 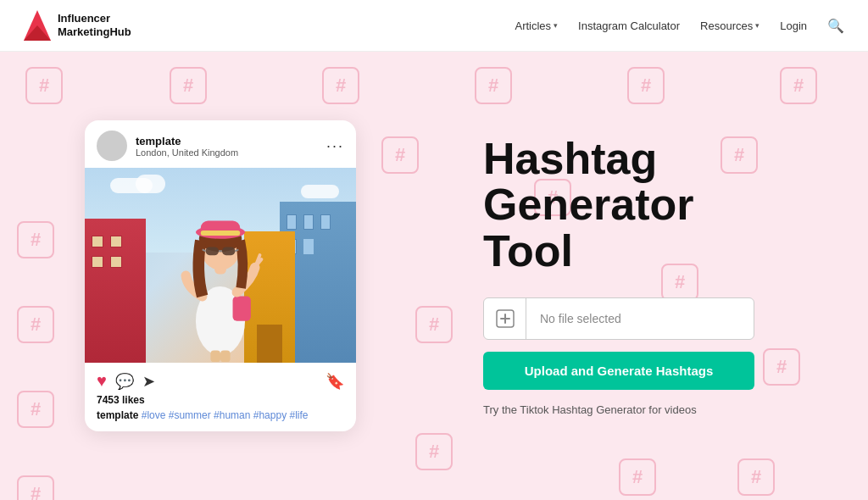 What do you see at coordinates (434, 25) in the screenshot?
I see `header: Influencer MarketingHub Articles ▾ Insta…` at bounding box center [434, 25].